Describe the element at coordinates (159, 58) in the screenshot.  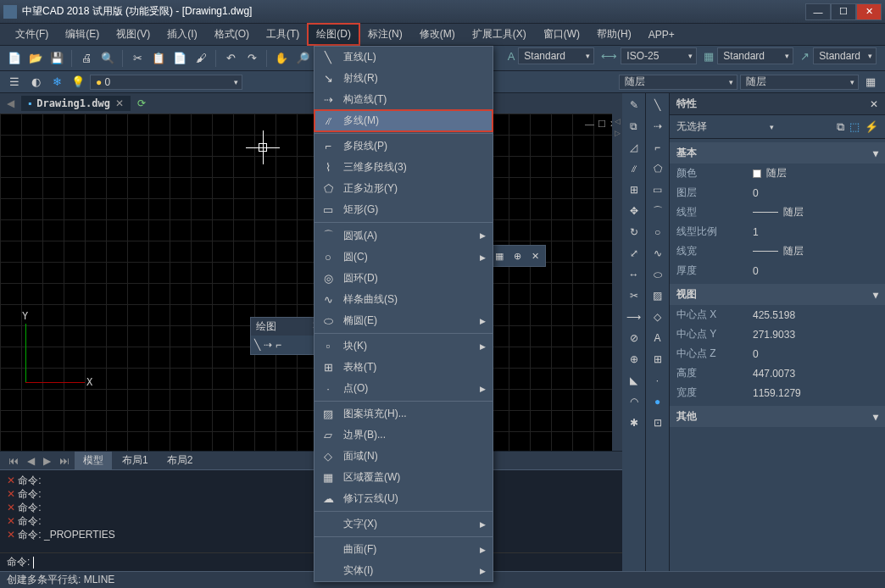
I see `copy-icon: 📋` at that location.